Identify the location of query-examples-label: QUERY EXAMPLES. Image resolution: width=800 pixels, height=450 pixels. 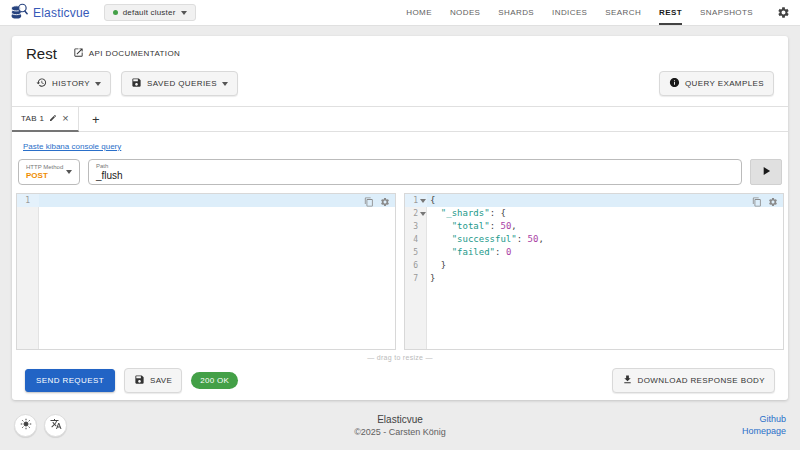
(724, 84).